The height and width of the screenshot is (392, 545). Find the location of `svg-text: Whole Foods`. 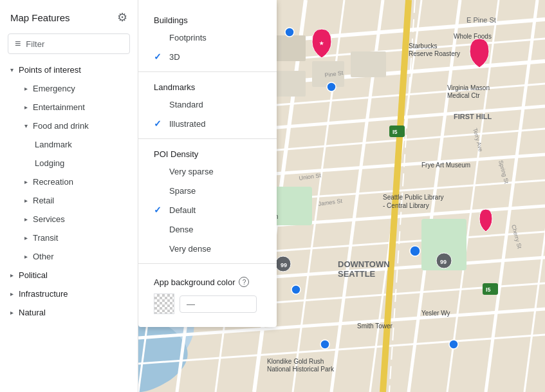

svg-text: Whole Foods is located at coordinates (472, 36).